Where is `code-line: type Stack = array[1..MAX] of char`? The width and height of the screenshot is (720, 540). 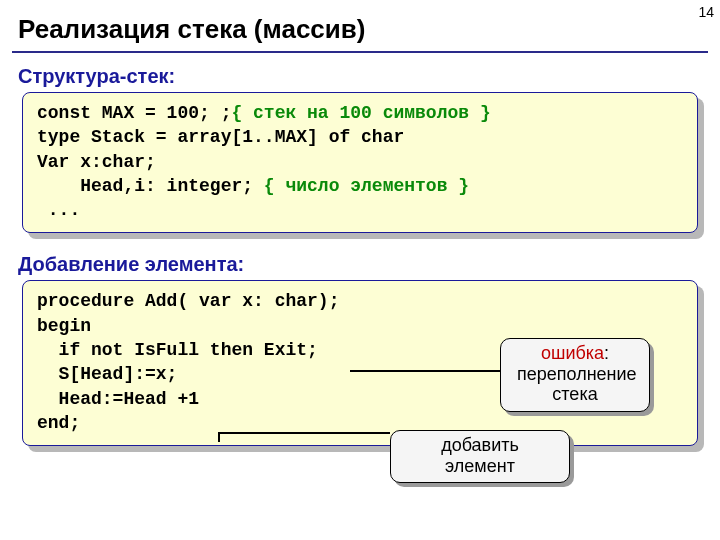
code-line: type Stack = array[1..MAX] of char is located at coordinates (220, 137).